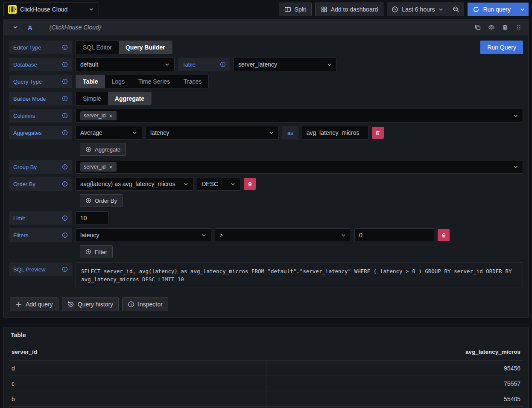  I want to click on group-by-multiselect: server_id, so click(299, 167).